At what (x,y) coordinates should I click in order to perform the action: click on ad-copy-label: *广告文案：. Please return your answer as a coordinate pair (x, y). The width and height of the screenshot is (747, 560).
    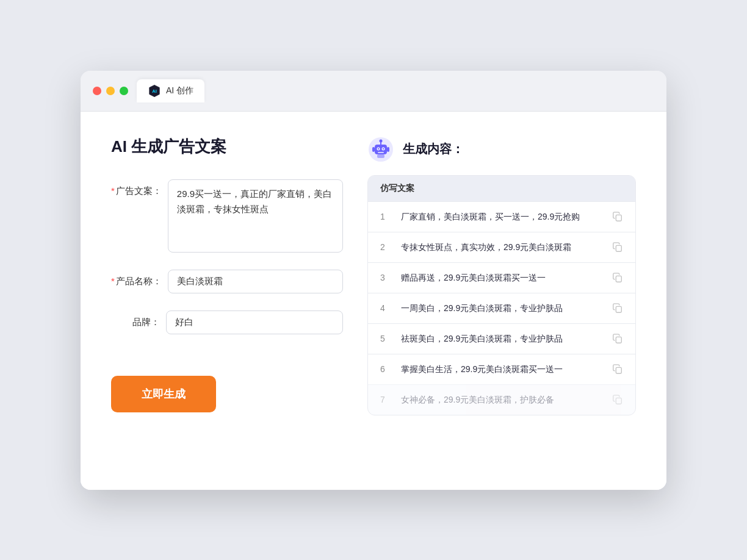
    Looking at the image, I should click on (137, 188).